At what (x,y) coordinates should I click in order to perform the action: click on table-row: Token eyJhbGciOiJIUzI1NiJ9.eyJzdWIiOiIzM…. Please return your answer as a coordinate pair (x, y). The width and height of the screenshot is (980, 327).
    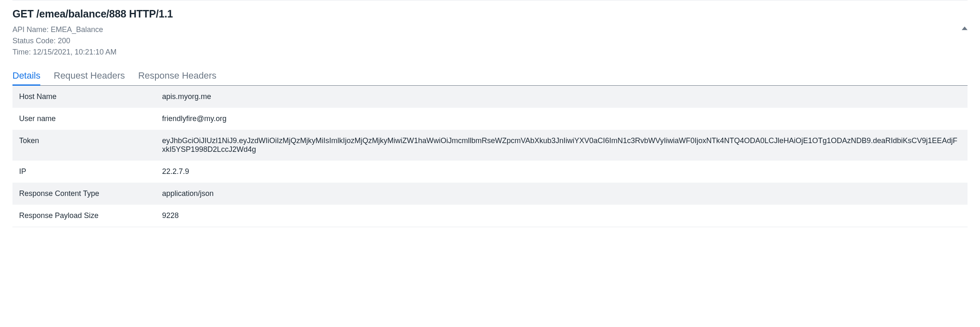
    Looking at the image, I should click on (490, 145).